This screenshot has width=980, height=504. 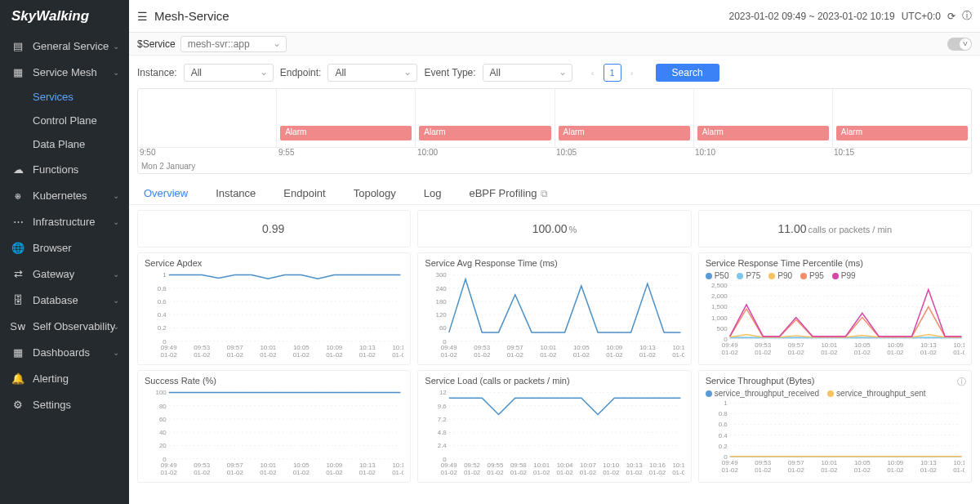 I want to click on svg-text: 10:13, so click(x=929, y=345).